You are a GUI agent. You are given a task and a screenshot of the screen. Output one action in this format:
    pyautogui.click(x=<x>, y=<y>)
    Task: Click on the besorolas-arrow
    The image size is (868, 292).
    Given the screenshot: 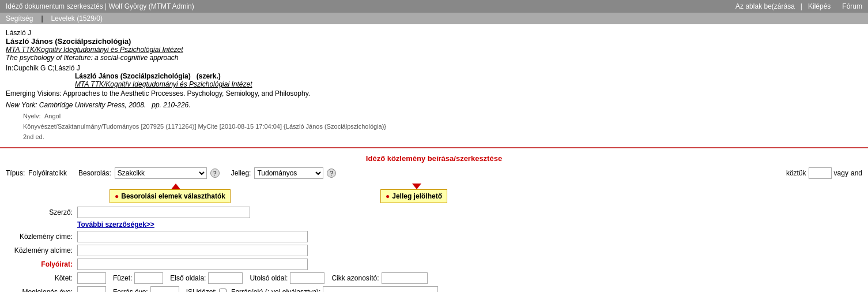 What is the action you would take?
    pyautogui.click(x=176, y=186)
    